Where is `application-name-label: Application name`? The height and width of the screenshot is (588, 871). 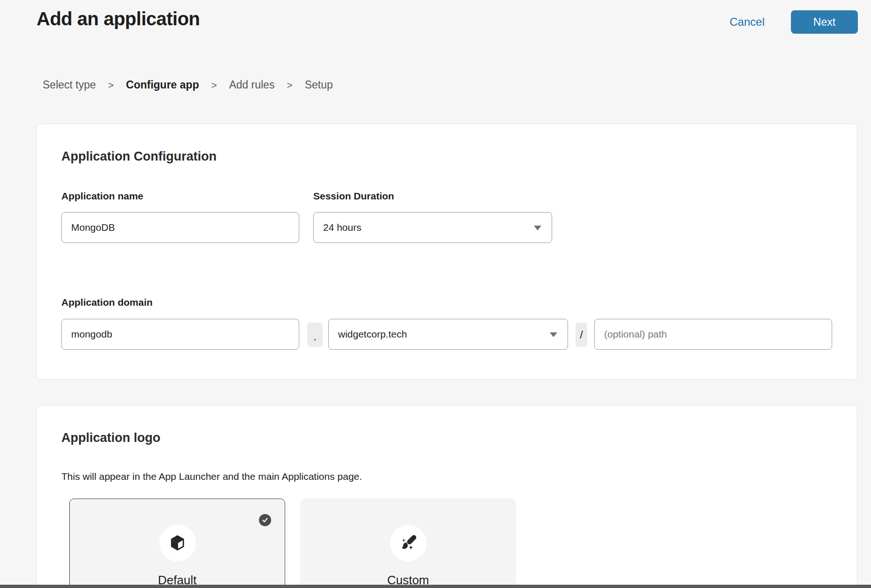
application-name-label: Application name is located at coordinates (102, 196).